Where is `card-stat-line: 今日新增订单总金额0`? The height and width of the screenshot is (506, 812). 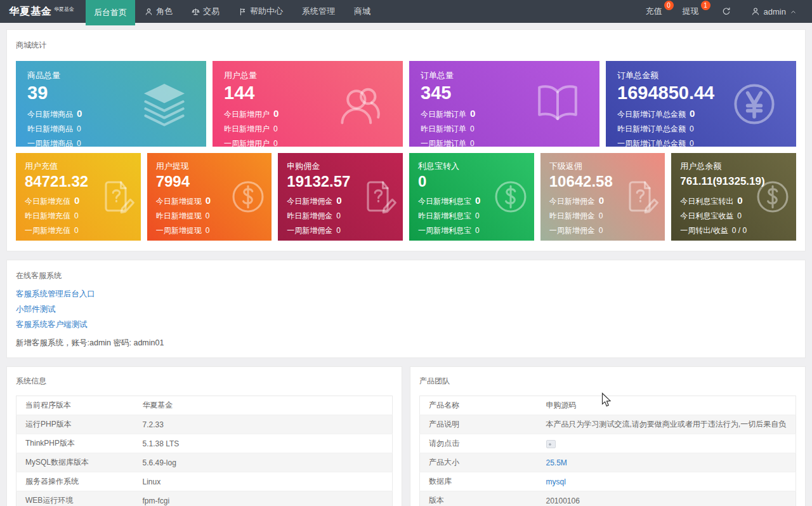
card-stat-line: 今日新增订单总金额0 is located at coordinates (701, 114).